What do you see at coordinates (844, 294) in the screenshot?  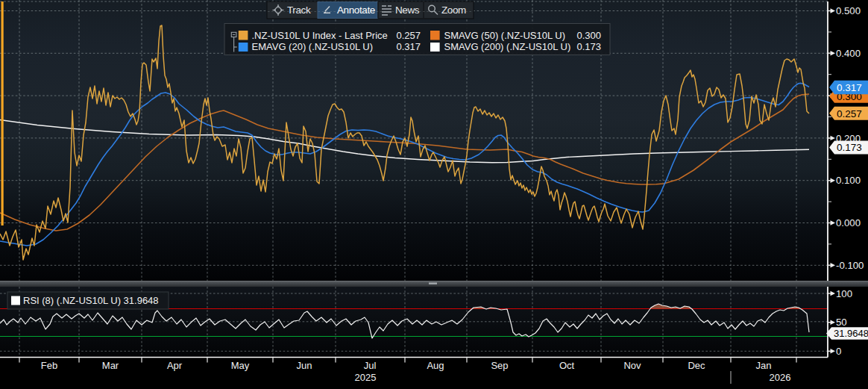 I see `svg-text: 100` at bounding box center [844, 294].